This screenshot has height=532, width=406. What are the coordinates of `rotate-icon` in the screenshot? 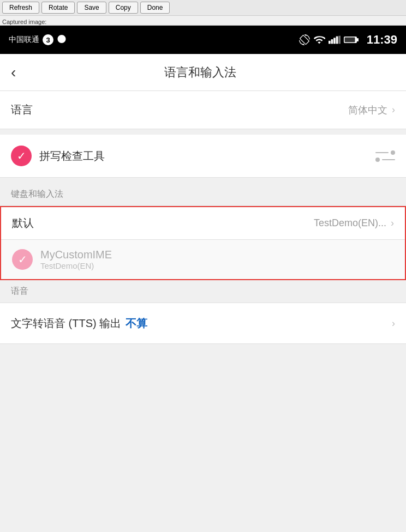 It's located at (304, 40).